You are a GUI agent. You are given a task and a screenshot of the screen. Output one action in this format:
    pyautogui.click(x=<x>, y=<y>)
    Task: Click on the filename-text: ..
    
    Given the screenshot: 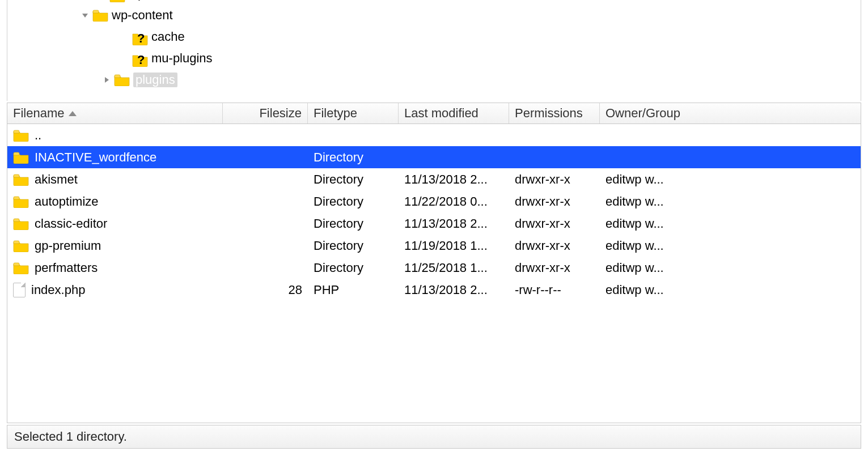 What is the action you would take?
    pyautogui.click(x=38, y=135)
    